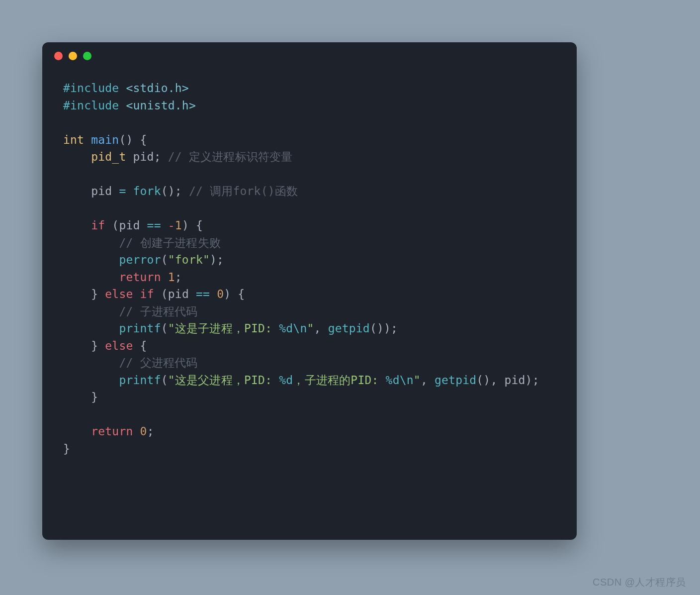 Image resolution: width=700 pixels, height=595 pixels. I want to click on zoom-icon, so click(88, 56).